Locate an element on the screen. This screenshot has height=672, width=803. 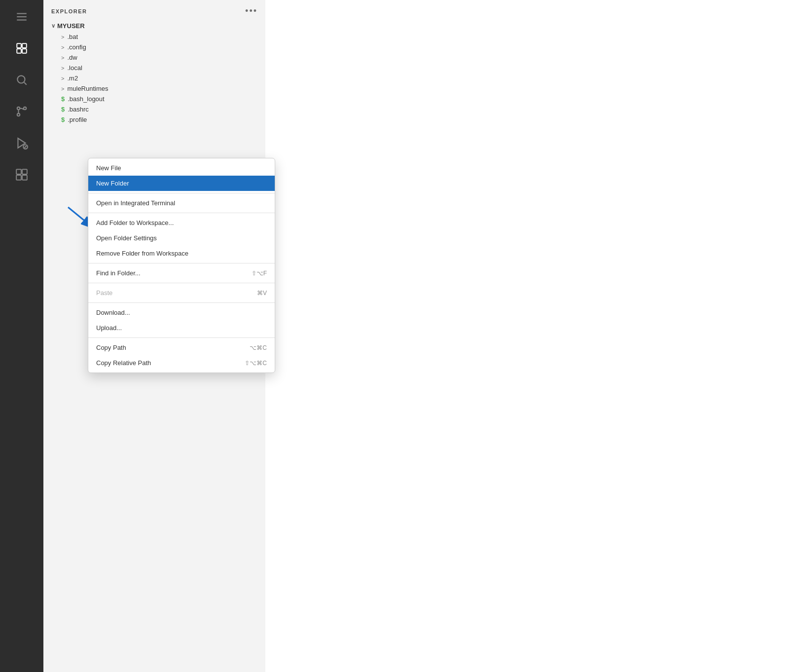
menu-item-open-terminal: Open in Integrated Terminal is located at coordinates (182, 203).